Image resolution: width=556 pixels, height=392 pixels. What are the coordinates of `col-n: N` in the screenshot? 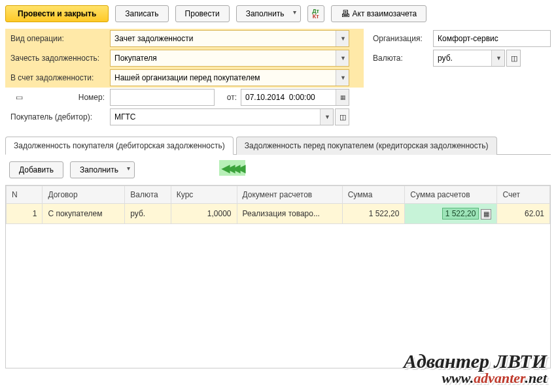 It's located at (25, 195).